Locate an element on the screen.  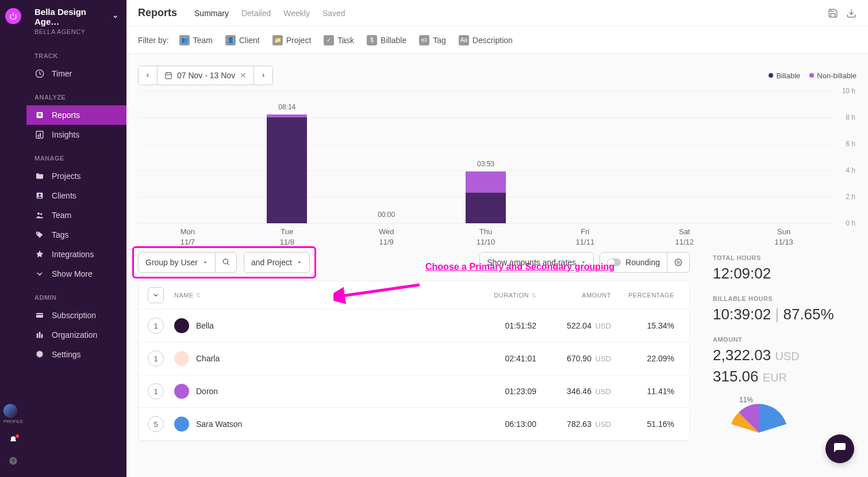
row-name: Sara Watson is located at coordinates (329, 424).